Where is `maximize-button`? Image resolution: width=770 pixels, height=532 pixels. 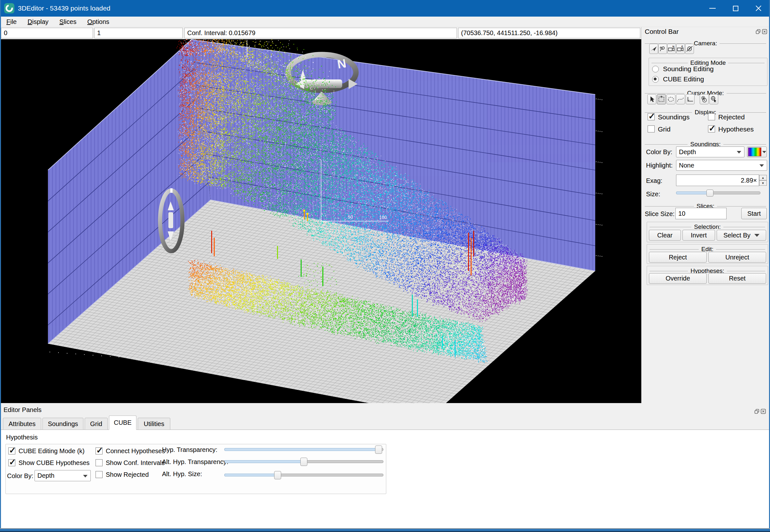 maximize-button is located at coordinates (735, 8).